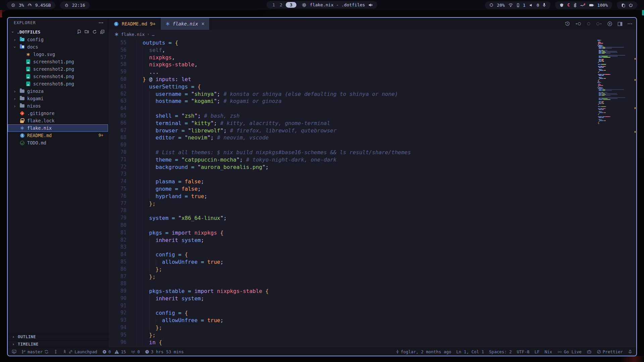 The width and height of the screenshot is (644, 362). What do you see at coordinates (75, 5) in the screenshot?
I see `clock-module: 22:16` at bounding box center [75, 5].